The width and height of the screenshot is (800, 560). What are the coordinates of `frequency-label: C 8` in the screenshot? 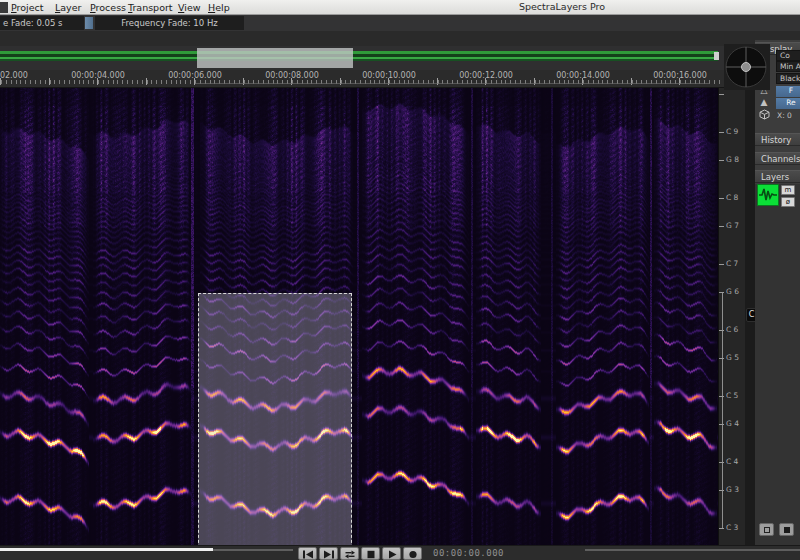 It's located at (732, 198).